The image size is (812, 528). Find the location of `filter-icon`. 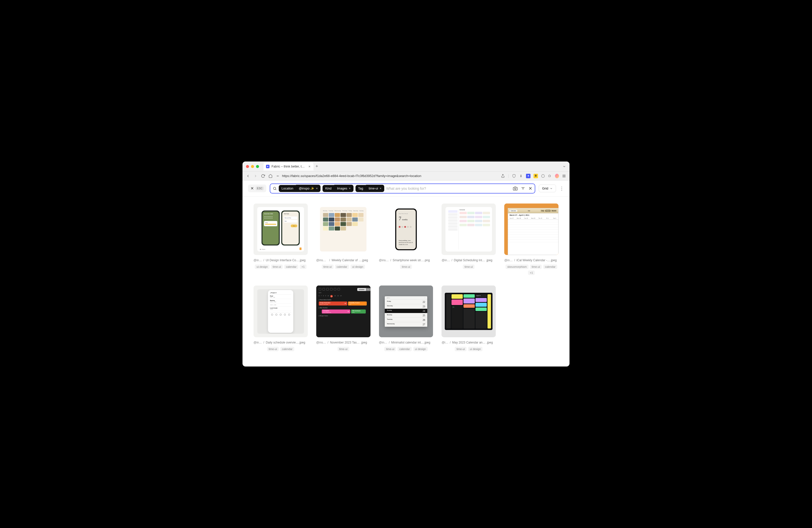

filter-icon is located at coordinates (523, 189).